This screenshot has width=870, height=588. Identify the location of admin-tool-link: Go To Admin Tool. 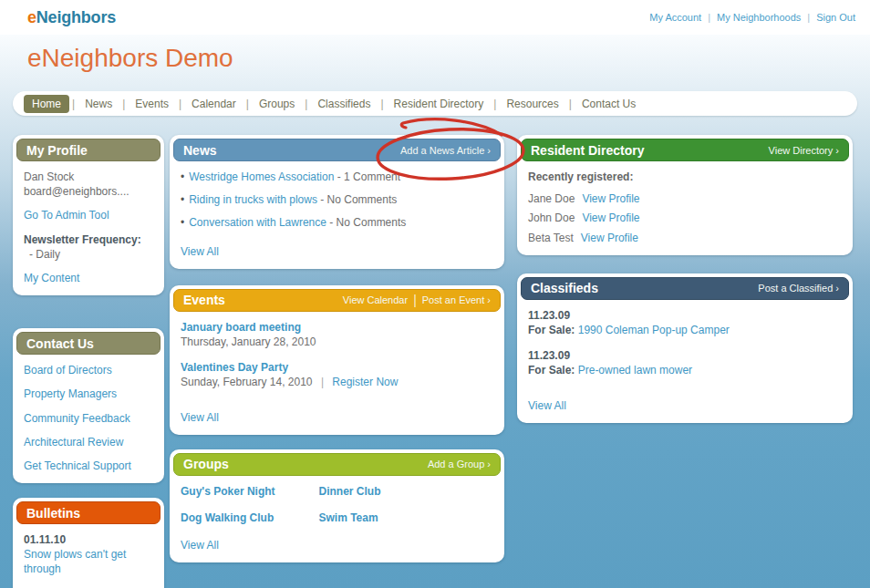
(67, 215).